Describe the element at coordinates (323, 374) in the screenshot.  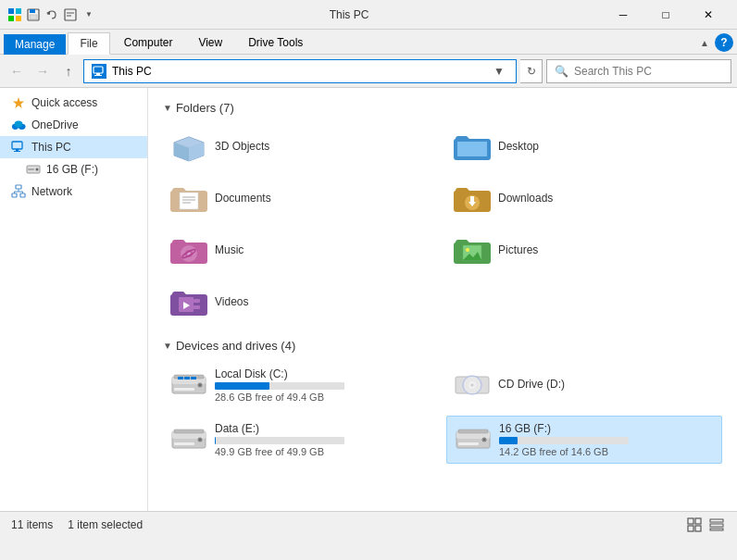
I see `device-c-name: Local Disk (C:)` at that location.